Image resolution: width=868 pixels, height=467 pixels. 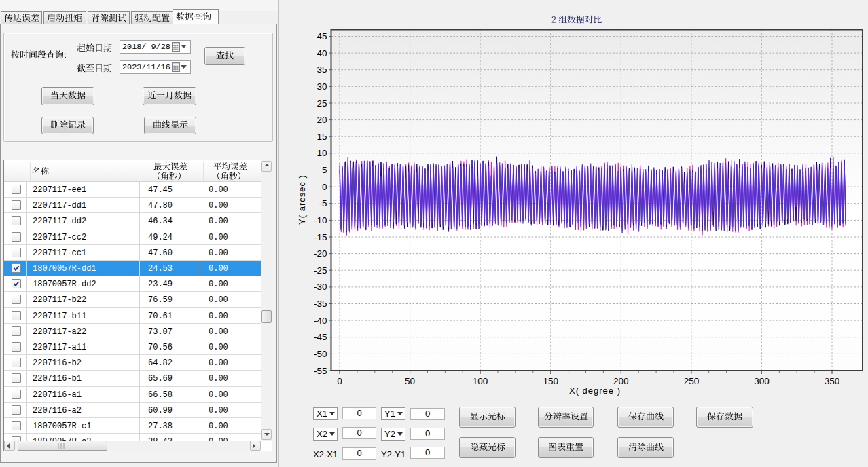 I want to click on svg-text: -30, so click(x=321, y=286).